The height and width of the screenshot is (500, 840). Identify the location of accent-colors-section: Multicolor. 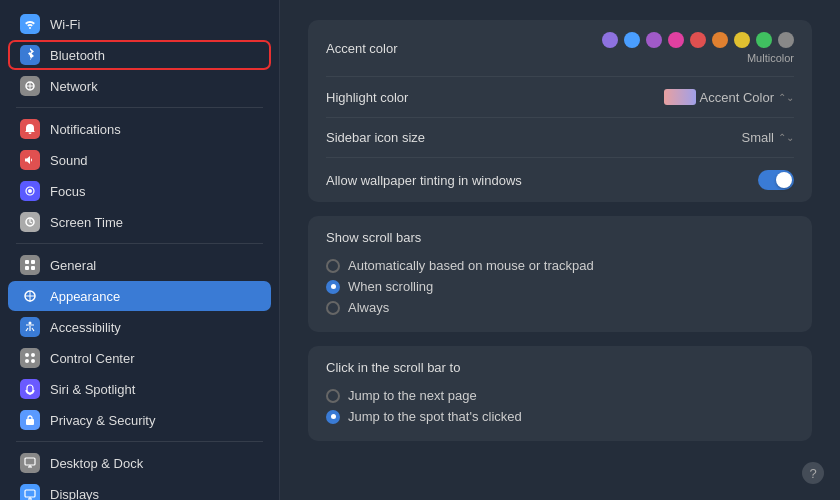
(698, 48).